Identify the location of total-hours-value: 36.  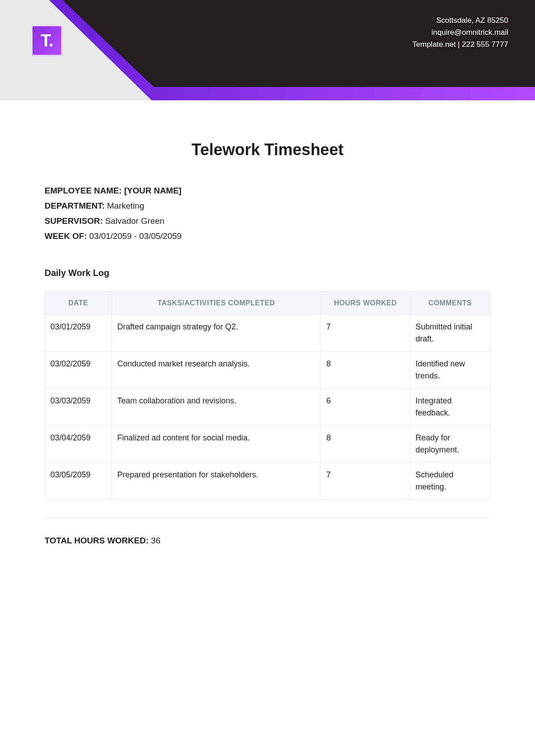
(156, 540).